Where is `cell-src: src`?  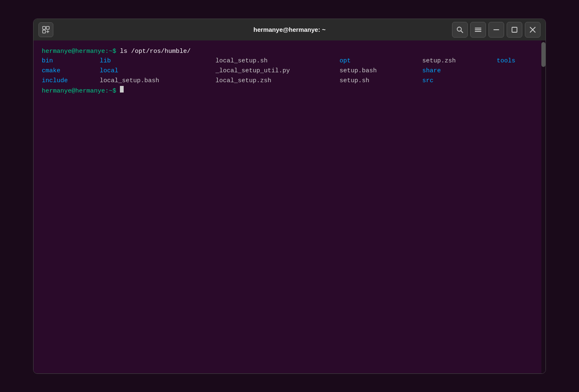 cell-src: src is located at coordinates (428, 81).